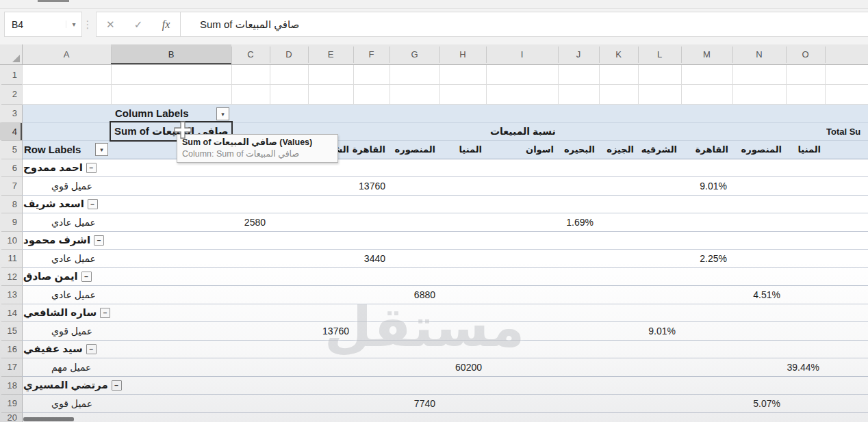 This screenshot has height=422, width=868. I want to click on pivot-column-labels: Column Labels, so click(173, 114).